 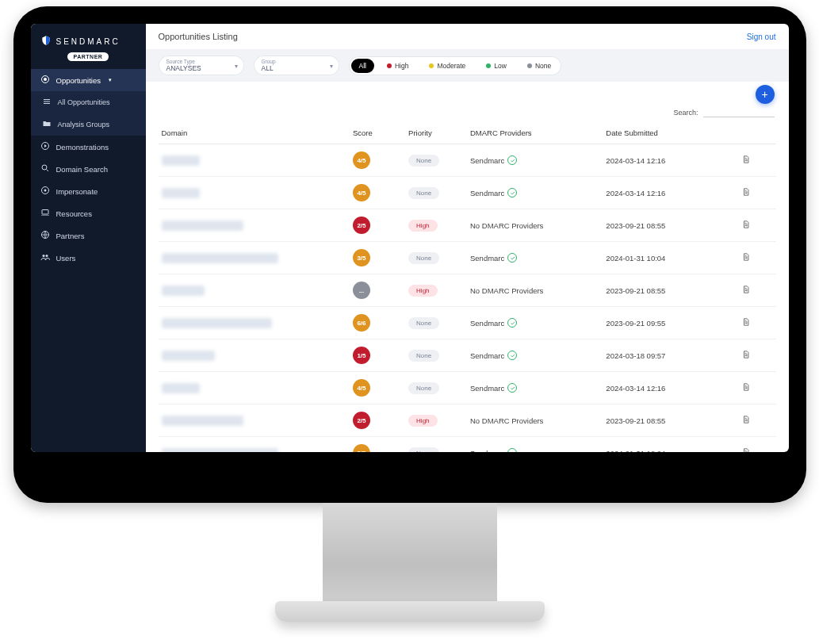 I want to click on score-badge: 1/5, so click(x=362, y=355).